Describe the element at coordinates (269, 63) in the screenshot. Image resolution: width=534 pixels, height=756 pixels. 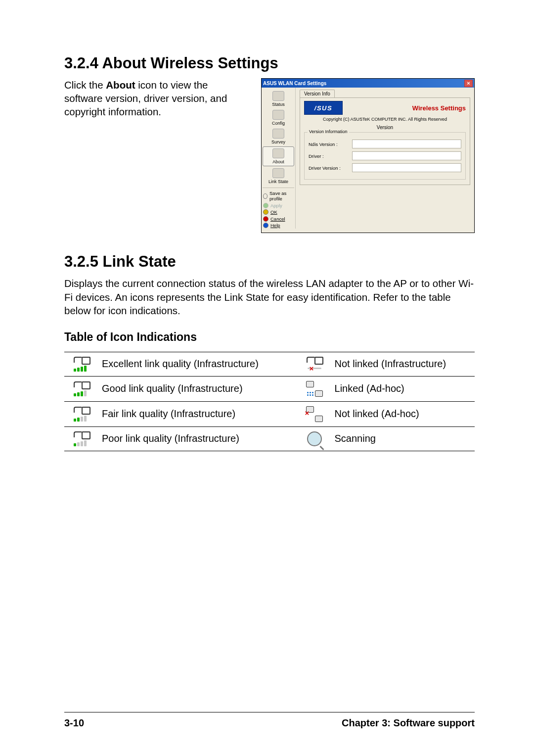
I see `heading-about: 3.2.4 About Wireless Settings` at that location.